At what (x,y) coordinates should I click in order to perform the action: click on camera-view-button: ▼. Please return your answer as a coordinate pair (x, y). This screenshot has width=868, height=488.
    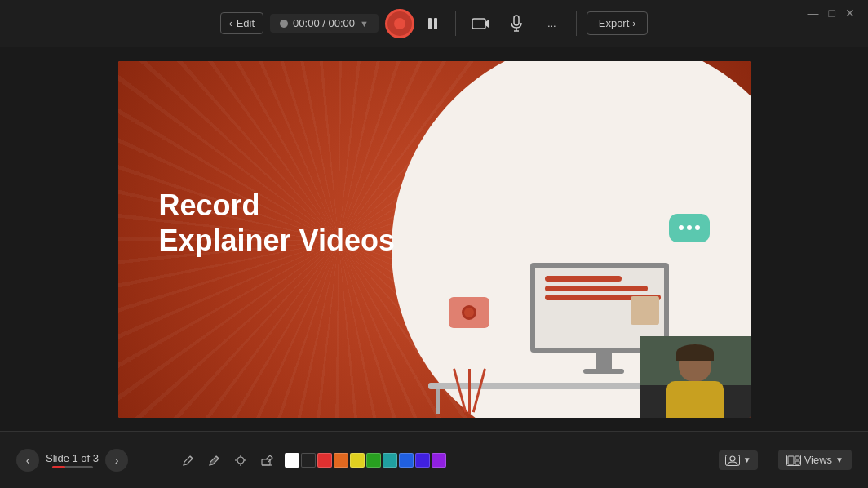
    Looking at the image, I should click on (738, 460).